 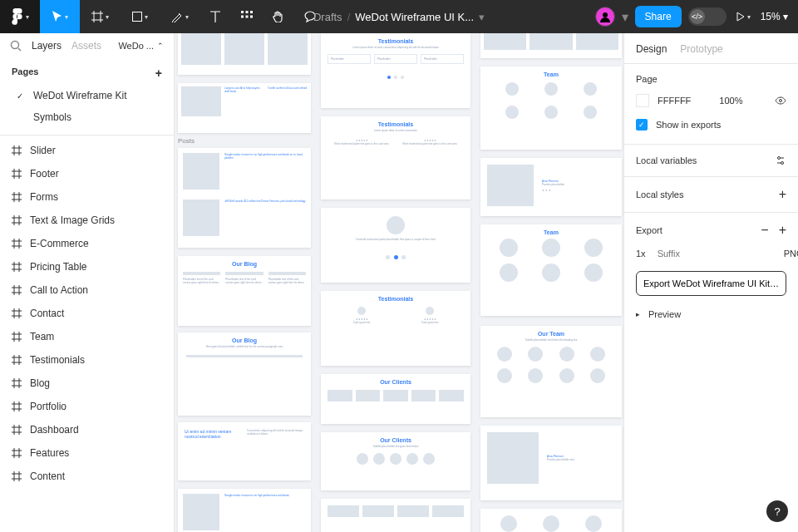 What do you see at coordinates (665, 314) in the screenshot?
I see `preview-toggle: Preview` at bounding box center [665, 314].